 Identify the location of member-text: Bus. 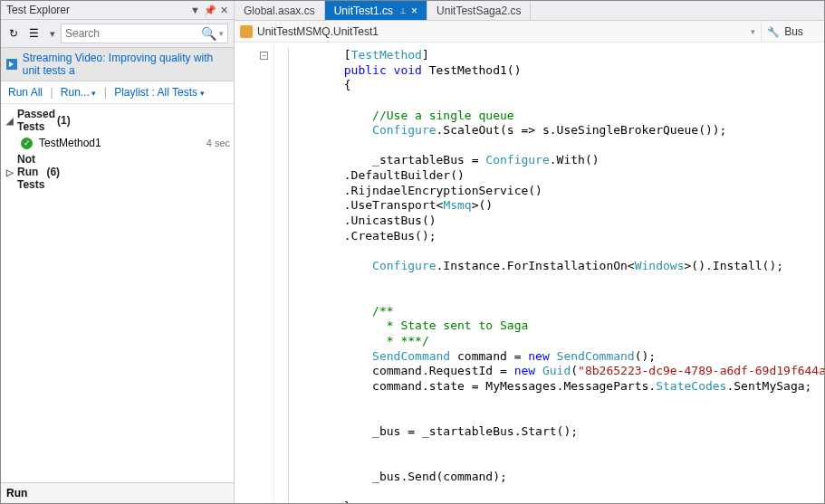
(804, 32).